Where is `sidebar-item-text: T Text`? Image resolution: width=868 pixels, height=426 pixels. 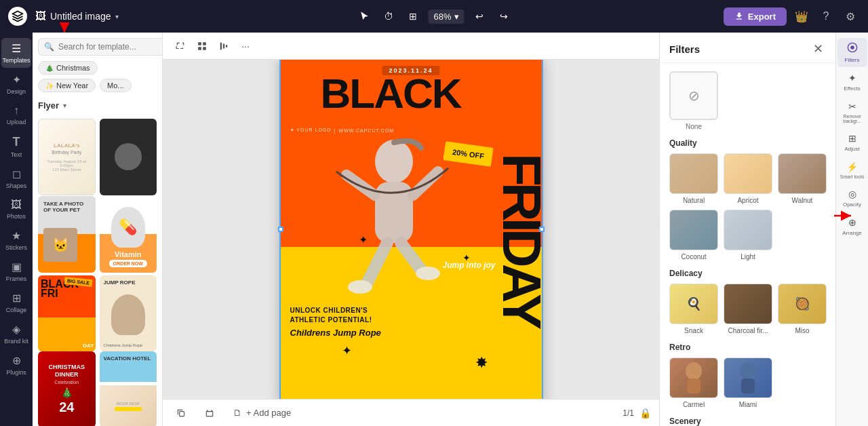
sidebar-item-text: T Text is located at coordinates (16, 147).